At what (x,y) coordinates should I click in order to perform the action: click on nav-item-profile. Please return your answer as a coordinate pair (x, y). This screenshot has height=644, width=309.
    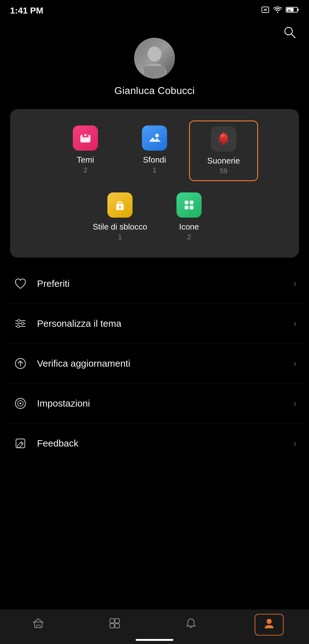
    Looking at the image, I should click on (269, 625).